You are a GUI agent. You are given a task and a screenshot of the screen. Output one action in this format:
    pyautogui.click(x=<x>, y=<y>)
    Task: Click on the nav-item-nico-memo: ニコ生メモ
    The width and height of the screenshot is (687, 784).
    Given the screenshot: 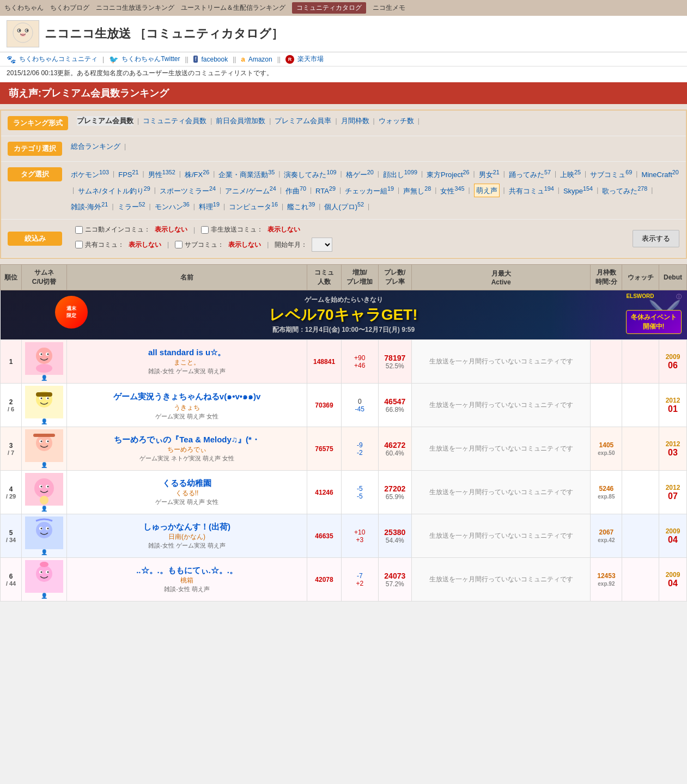 What is the action you would take?
    pyautogui.click(x=389, y=8)
    